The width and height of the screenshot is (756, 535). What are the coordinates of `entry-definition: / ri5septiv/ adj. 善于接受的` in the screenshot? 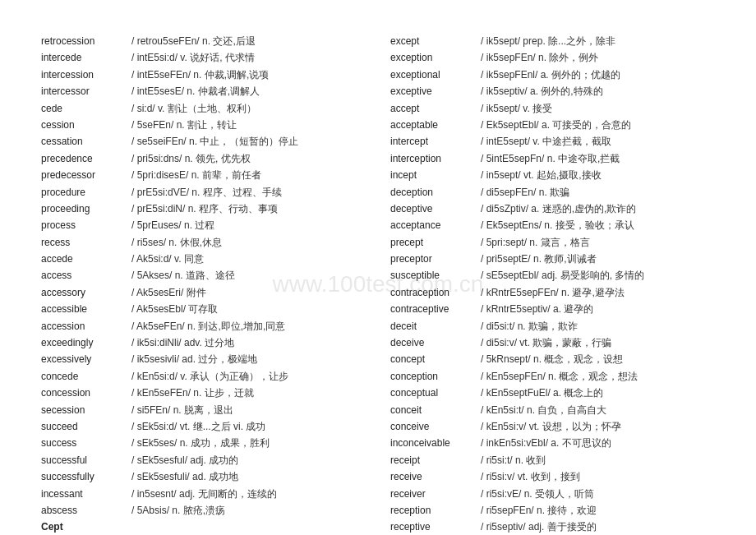 It's located at (598, 527).